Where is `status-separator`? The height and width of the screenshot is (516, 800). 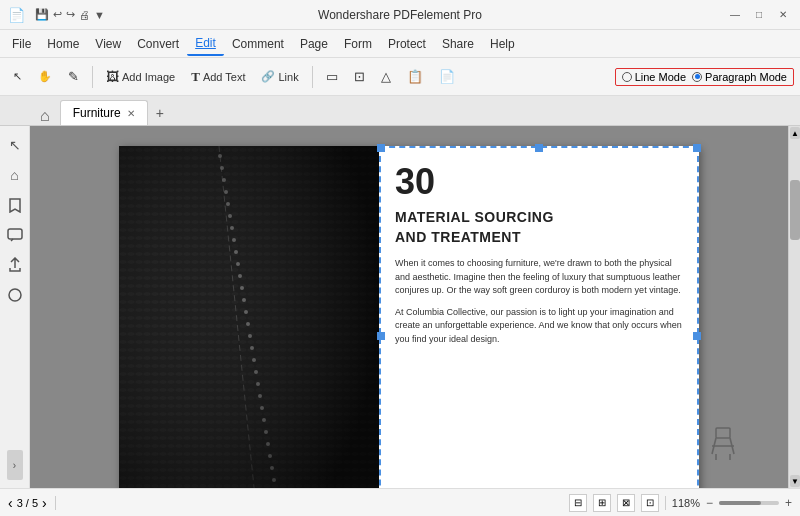 status-separator is located at coordinates (56, 503).